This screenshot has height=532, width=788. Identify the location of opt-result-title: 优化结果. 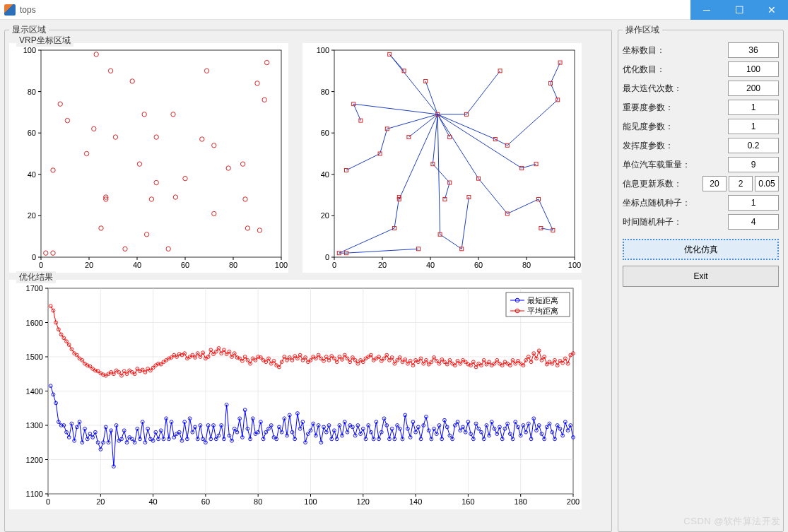
(36, 277).